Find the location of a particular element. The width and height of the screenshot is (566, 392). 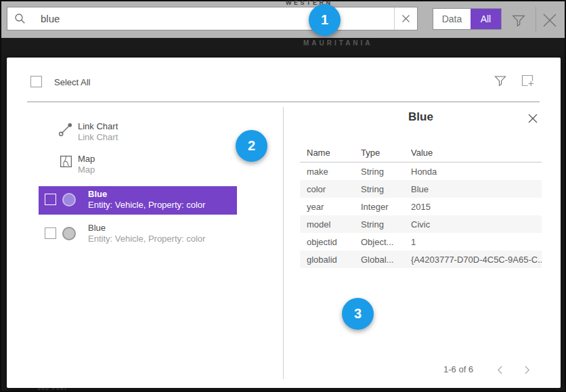

column-type: Type is located at coordinates (386, 154).